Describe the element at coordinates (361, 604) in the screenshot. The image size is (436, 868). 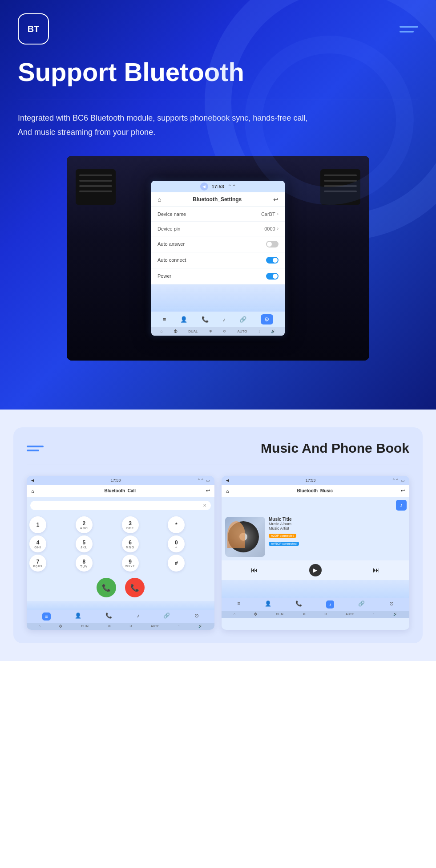
I see `music-link-icon: 🔗` at that location.